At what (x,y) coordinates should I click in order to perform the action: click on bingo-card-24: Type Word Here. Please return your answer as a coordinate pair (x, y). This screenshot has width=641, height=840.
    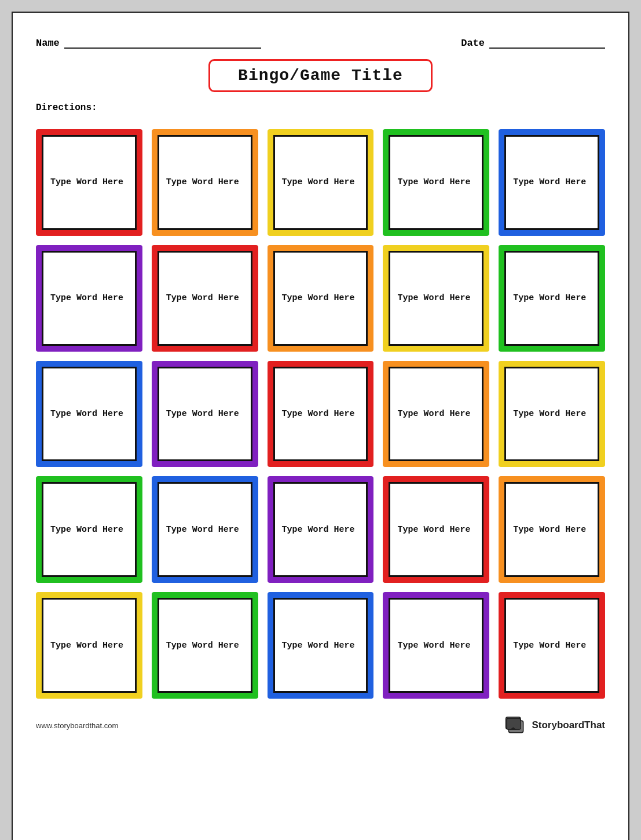
    Looking at the image, I should click on (552, 645).